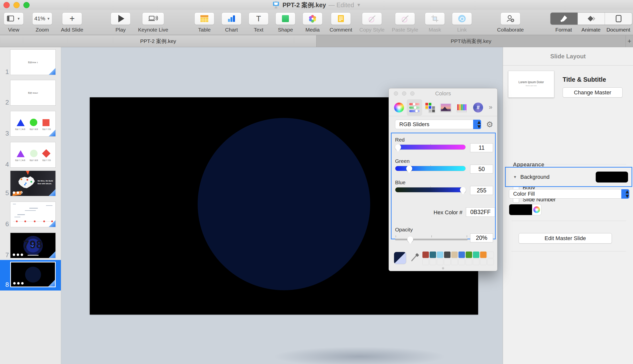 This screenshot has width=633, height=364. I want to click on transition-corner-icon, so click(52, 72).